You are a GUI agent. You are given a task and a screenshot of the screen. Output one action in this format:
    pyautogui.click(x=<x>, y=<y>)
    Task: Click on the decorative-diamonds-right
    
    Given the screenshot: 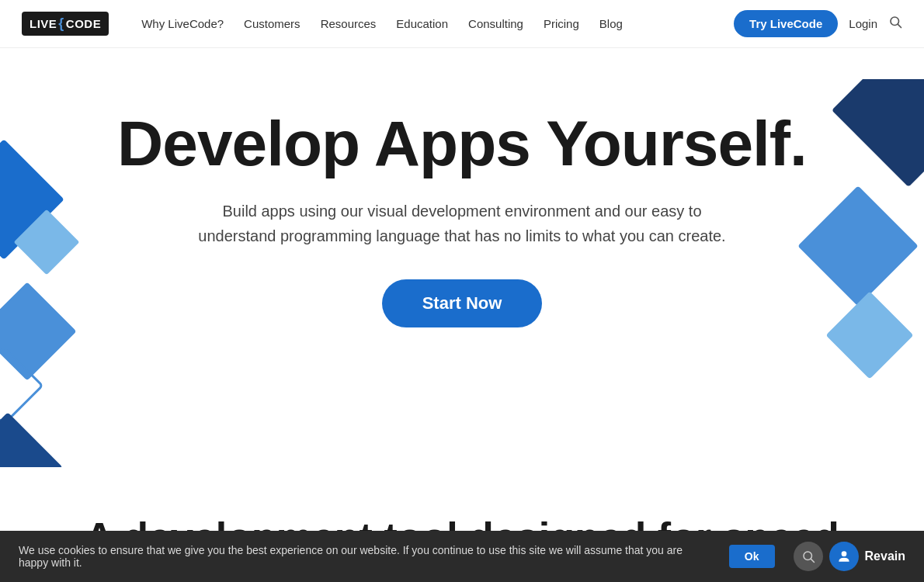 What is the action you would take?
    pyautogui.click(x=858, y=234)
    